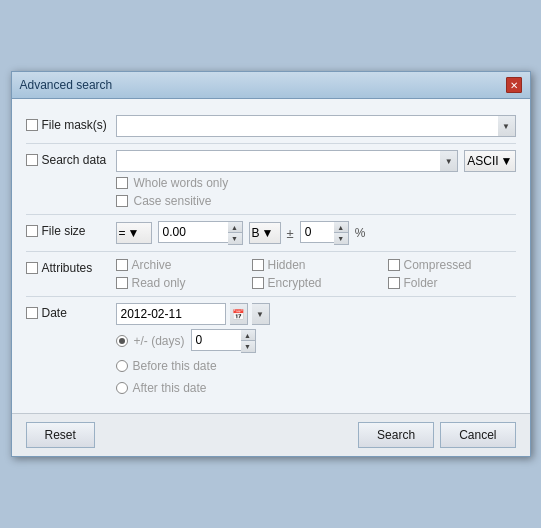 This screenshot has height=528, width=541. Describe the element at coordinates (316, 314) in the screenshot. I see `date-input-row: 📅 ▼` at that location.